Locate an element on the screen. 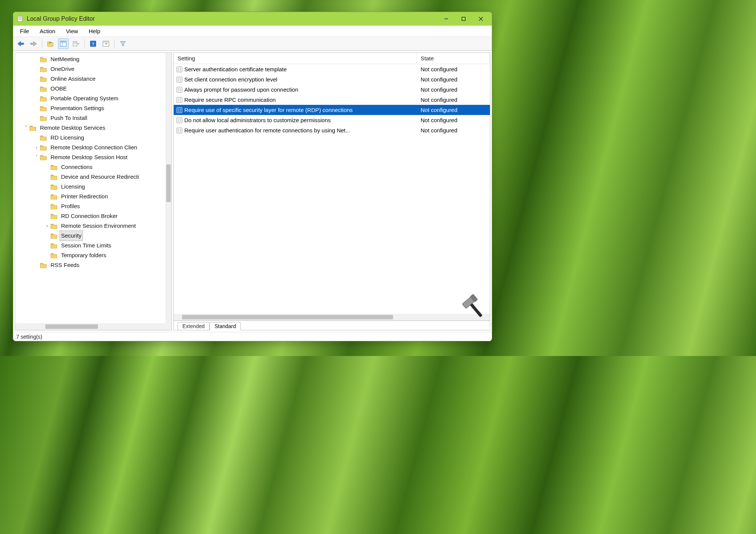 The width and height of the screenshot is (756, 534). tree-node-label: Remote Session Environment is located at coordinates (98, 226).